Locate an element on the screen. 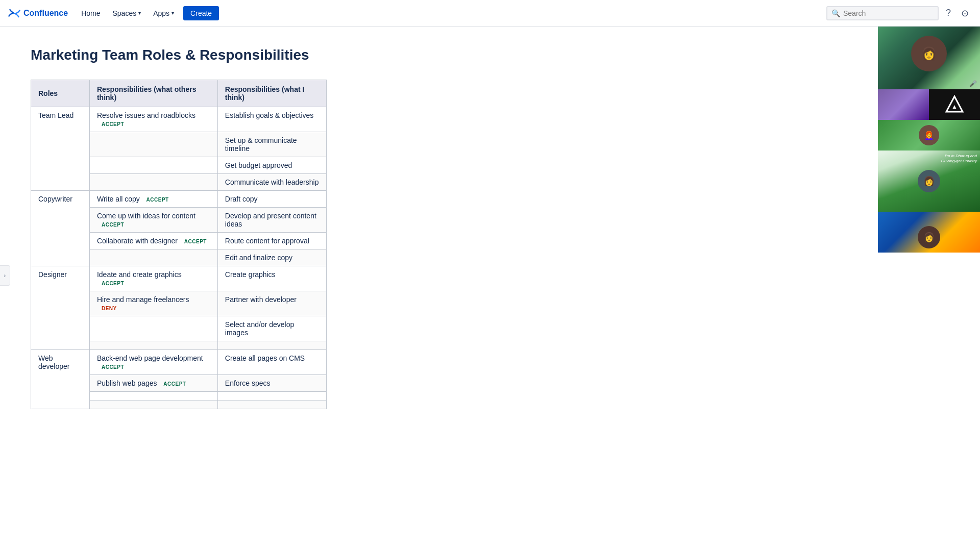 Image resolution: width=980 pixels, height=551 pixels. create-button: Create is located at coordinates (201, 13).